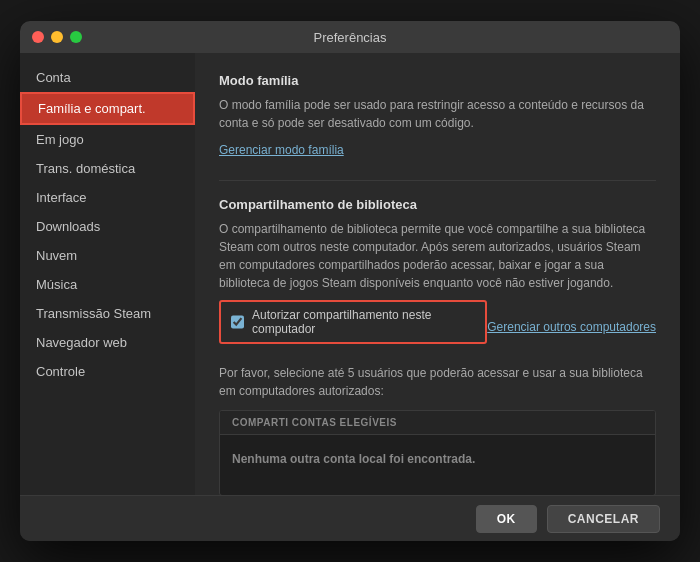 This screenshot has height=562, width=700. Describe the element at coordinates (108, 342) in the screenshot. I see `sidebar-item-navegador: Navegador web` at that location.